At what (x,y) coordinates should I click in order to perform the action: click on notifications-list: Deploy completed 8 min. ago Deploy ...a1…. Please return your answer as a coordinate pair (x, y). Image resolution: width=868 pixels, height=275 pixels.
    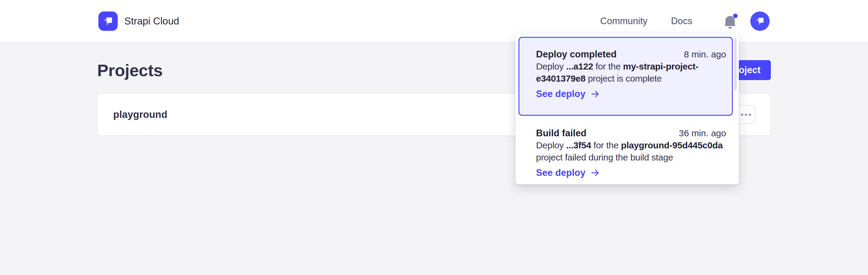
    Looking at the image, I should click on (626, 112).